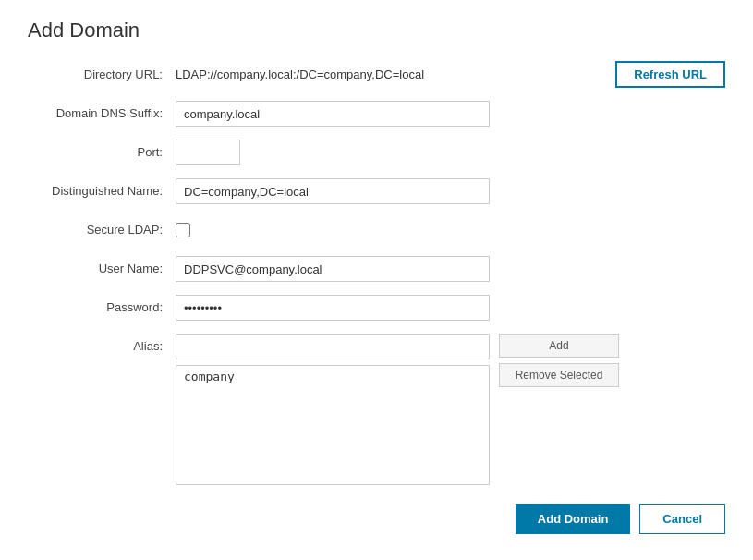 Image resolution: width=753 pixels, height=560 pixels. I want to click on directory-url-field-area: LDAP://company.local:/DC=company,DC=loca…, so click(451, 74).